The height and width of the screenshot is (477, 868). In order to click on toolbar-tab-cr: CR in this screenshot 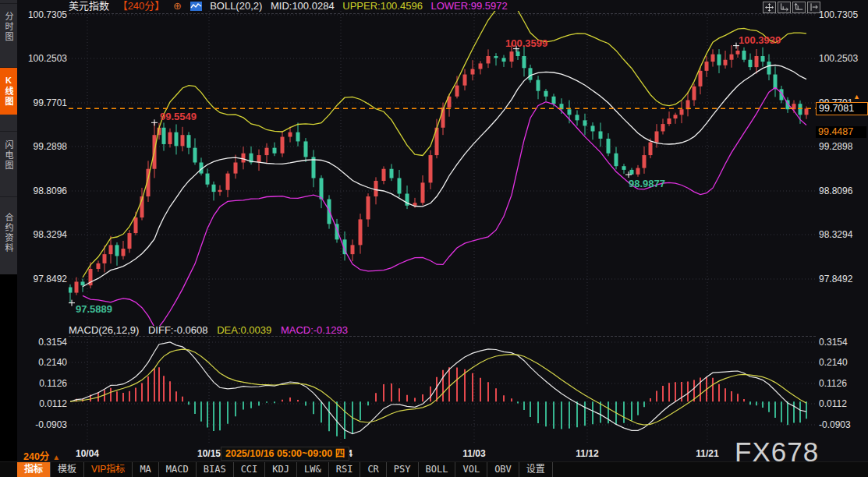, I will do `click(373, 469)`.